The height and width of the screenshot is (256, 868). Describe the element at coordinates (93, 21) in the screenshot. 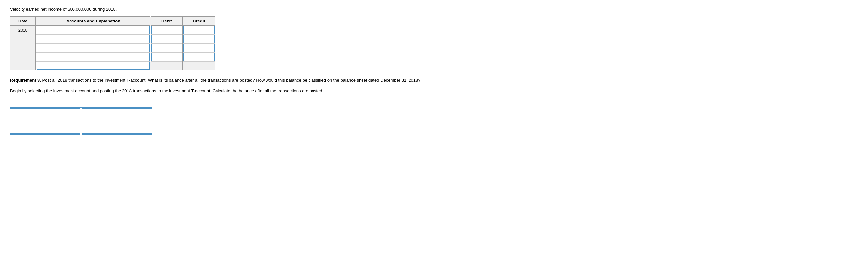

I see `accounts-header: Accounts and Explanation` at that location.